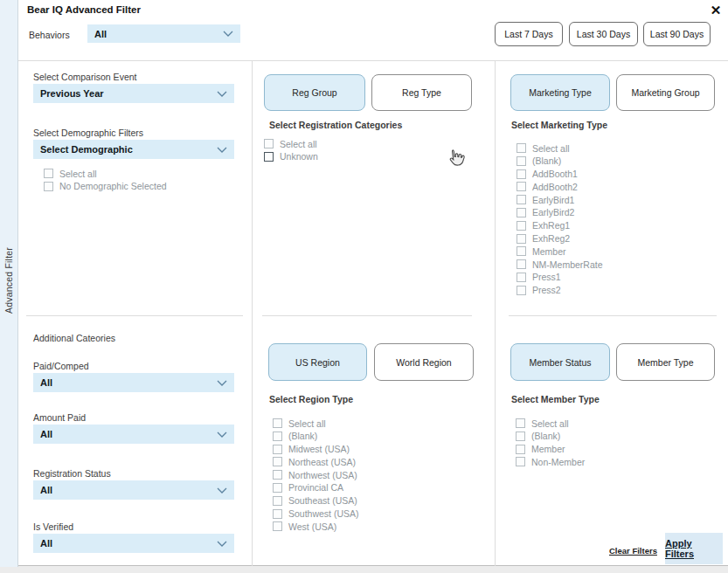  Describe the element at coordinates (315, 93) in the screenshot. I see `tab-reg-group: Reg Group` at that location.